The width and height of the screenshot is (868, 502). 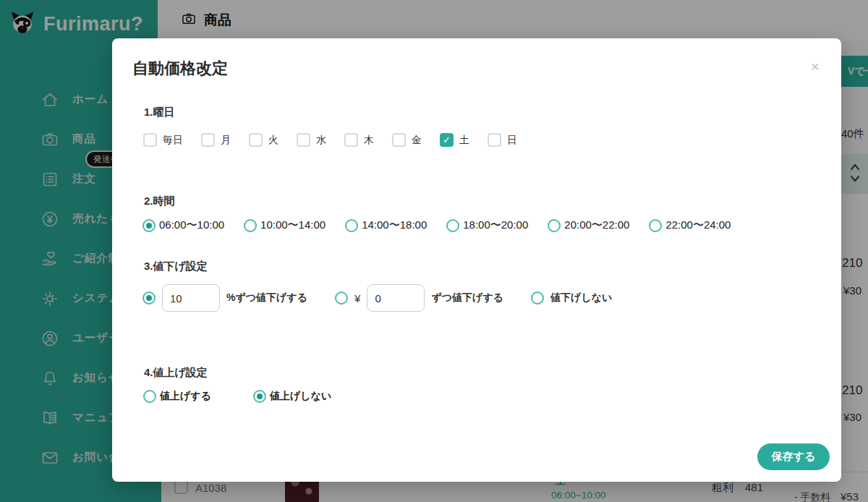 What do you see at coordinates (159, 113) in the screenshot?
I see `weekday-section-label: 1.曜日` at bounding box center [159, 113].